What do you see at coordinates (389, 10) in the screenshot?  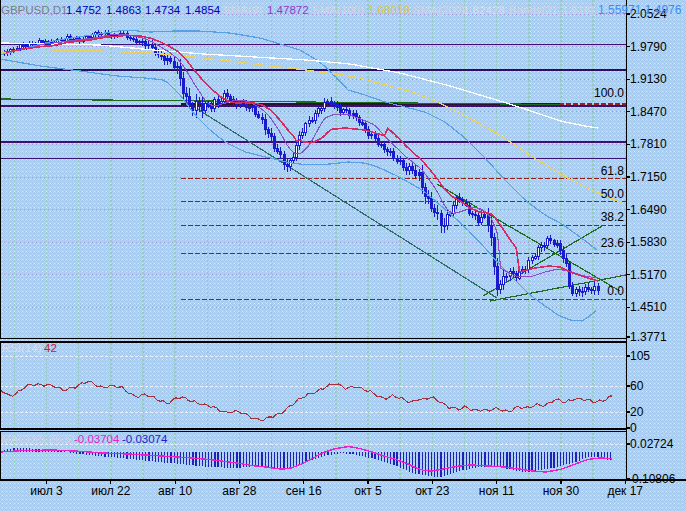 I see `svg-text: 1.68019` at bounding box center [389, 10].